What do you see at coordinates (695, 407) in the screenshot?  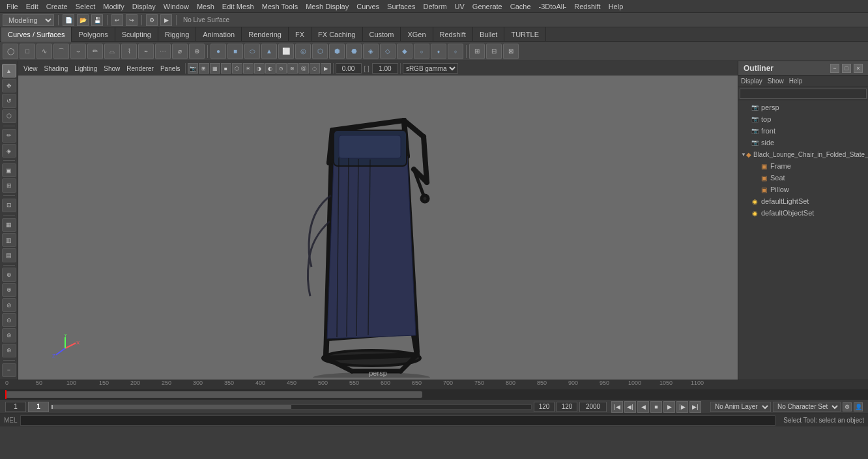 I see `jump-end-btn: ▶|` at bounding box center [695, 407].